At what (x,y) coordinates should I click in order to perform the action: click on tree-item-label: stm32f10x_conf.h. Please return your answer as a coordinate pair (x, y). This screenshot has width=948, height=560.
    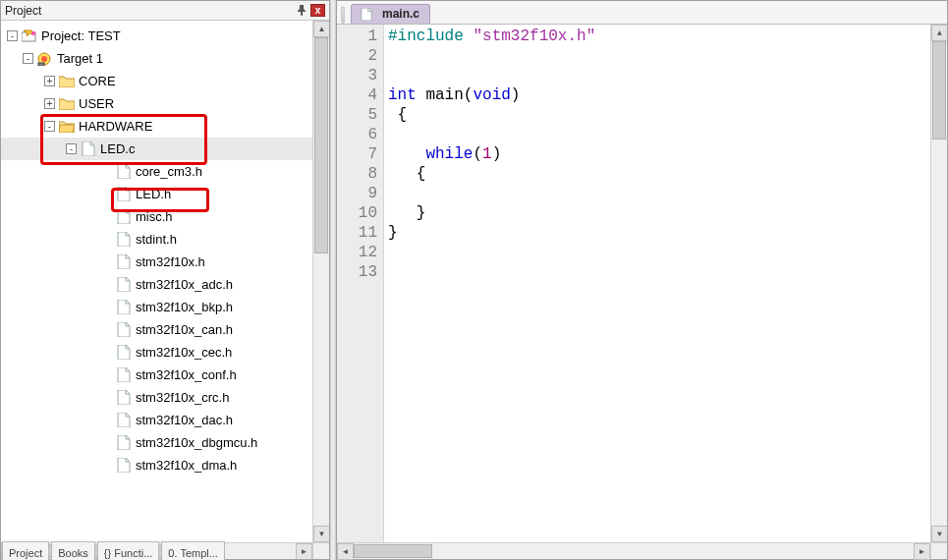
    Looking at the image, I should click on (189, 375).